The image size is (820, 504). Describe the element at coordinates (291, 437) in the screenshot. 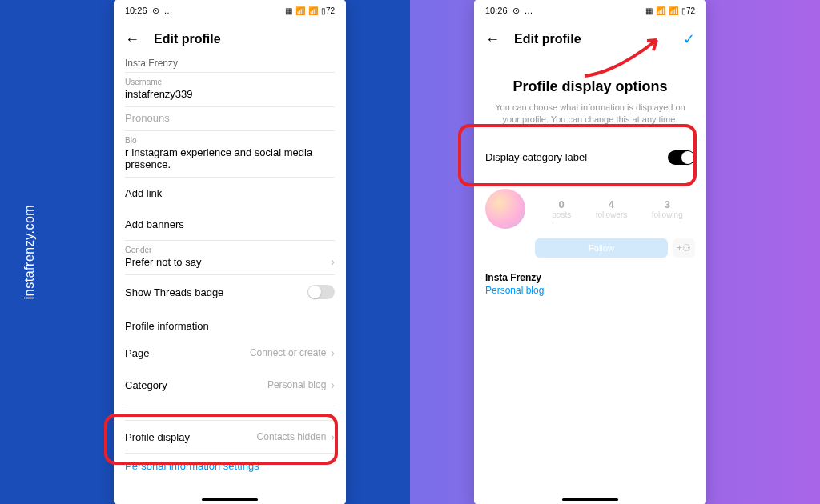

I see `row-value: Contacts hidden` at that location.